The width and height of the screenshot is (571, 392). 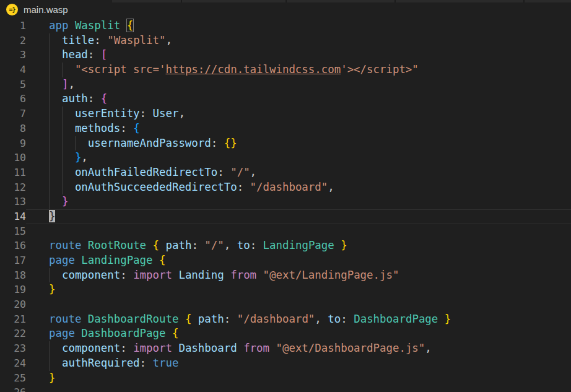 I want to click on code-text: auth: {, so click(x=299, y=99).